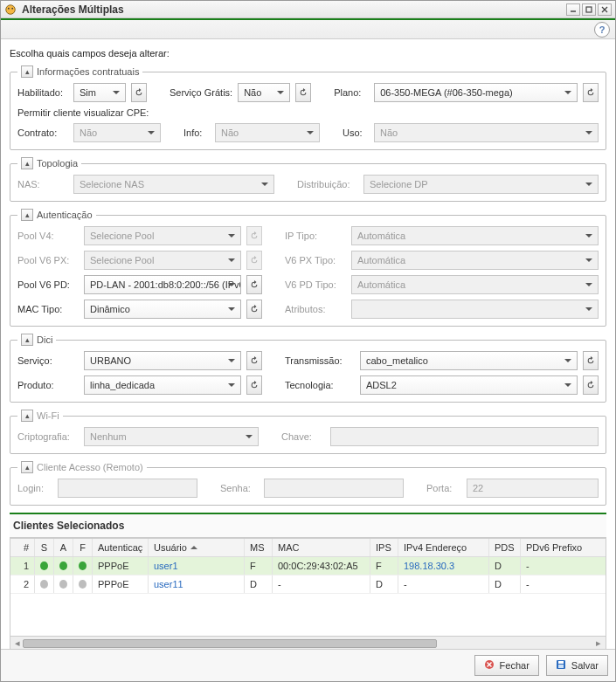 Image resolution: width=616 pixels, height=682 pixels. Describe the element at coordinates (444, 548) in the screenshot. I see `col-ip4: IPv4 Endereço` at that location.